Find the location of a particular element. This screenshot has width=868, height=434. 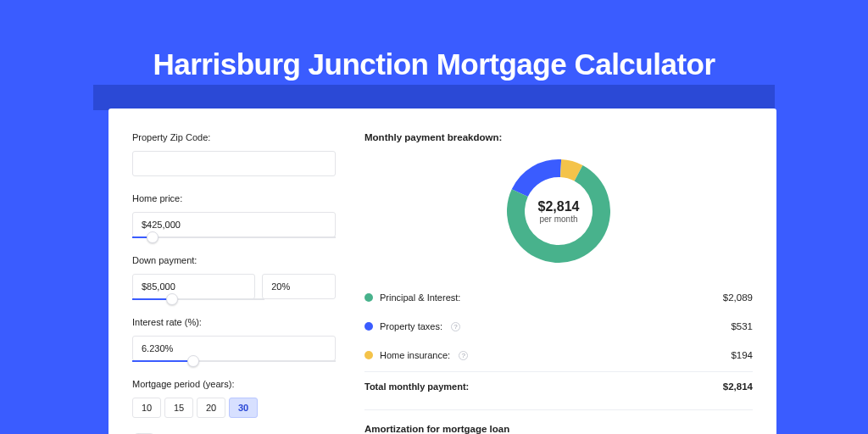

down-payment-field: Down payment: is located at coordinates (234, 278).